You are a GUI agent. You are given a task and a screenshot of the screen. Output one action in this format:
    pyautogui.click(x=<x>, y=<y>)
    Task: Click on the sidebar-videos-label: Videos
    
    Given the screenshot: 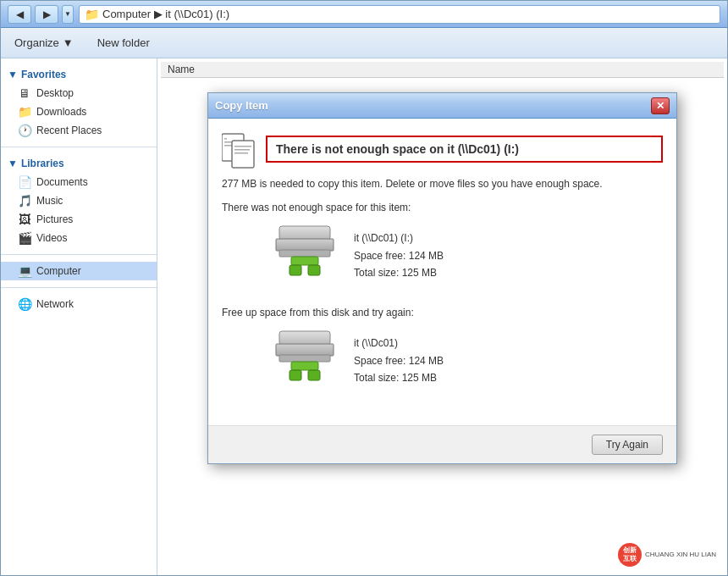 What is the action you would take?
    pyautogui.click(x=52, y=238)
    